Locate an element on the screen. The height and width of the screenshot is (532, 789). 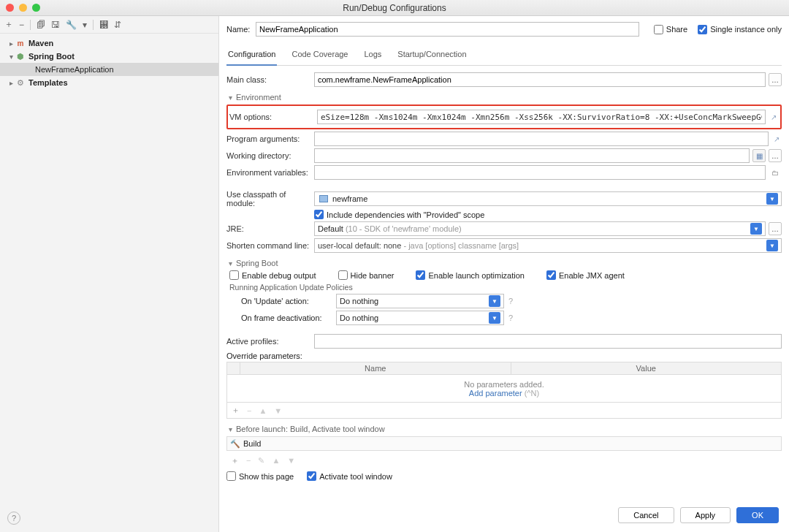
spring-boot-section: ▾Spring Boot is located at coordinates (504, 263).